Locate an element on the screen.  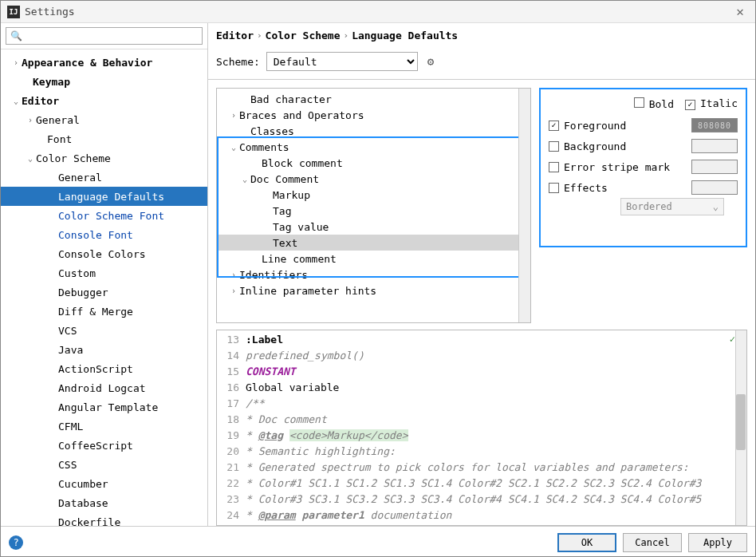
code-line: :Label is located at coordinates (490, 340).